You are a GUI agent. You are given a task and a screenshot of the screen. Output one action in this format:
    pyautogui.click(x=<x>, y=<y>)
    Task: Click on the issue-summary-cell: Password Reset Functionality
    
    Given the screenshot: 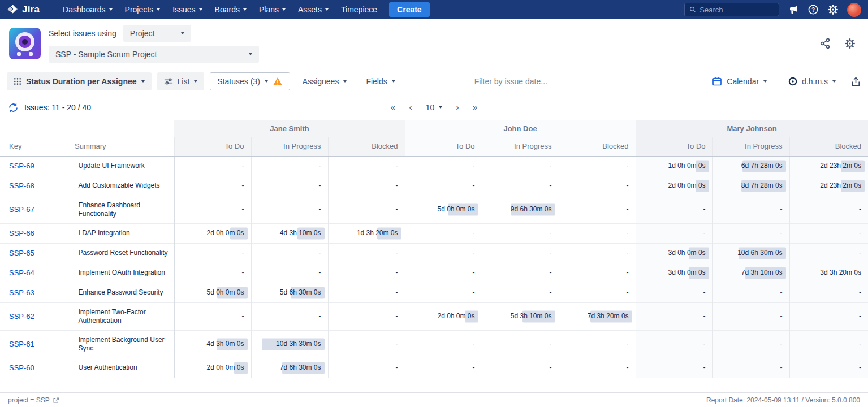 What is the action you would take?
    pyautogui.click(x=124, y=253)
    